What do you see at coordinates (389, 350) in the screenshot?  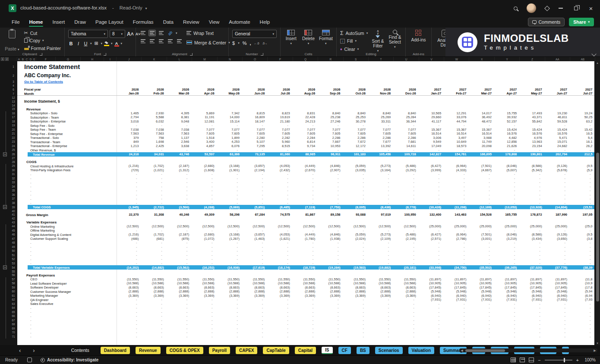 I see `sheet-tab-scenarios: Scenarios` at bounding box center [389, 350].